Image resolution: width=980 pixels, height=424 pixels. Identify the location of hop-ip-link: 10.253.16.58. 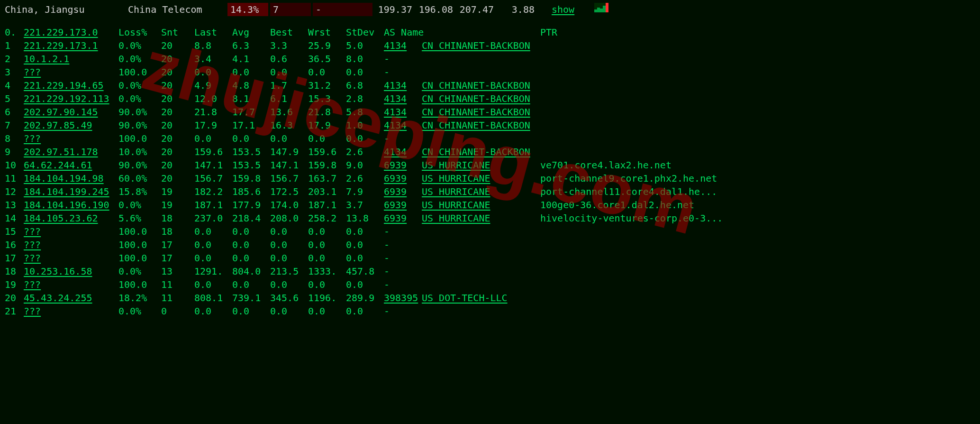
(71, 271).